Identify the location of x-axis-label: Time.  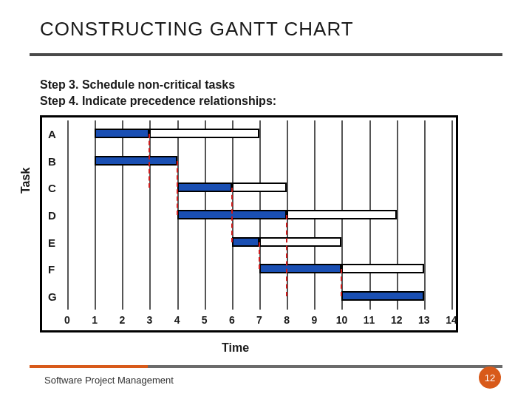
(235, 348).